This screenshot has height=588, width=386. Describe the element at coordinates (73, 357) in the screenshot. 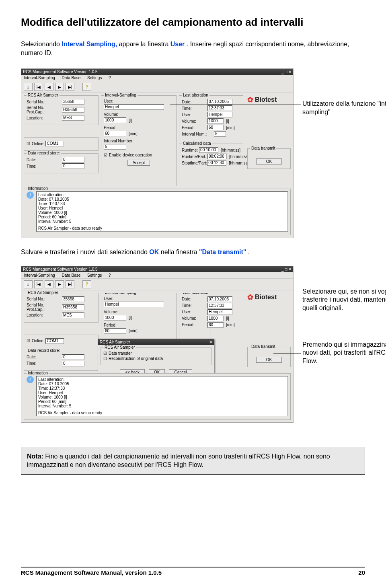

I see `drs-date-field-2: 0` at that location.